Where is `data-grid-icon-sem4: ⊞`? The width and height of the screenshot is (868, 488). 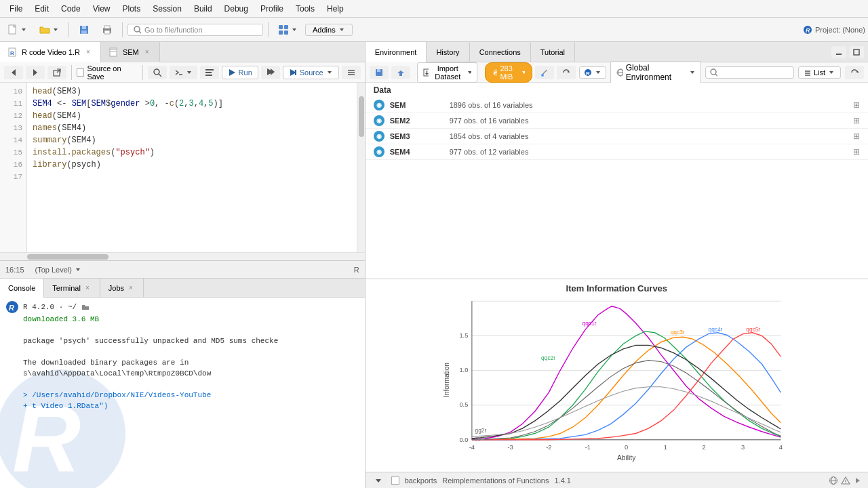
data-grid-icon-sem4: ⊞ is located at coordinates (856, 152).